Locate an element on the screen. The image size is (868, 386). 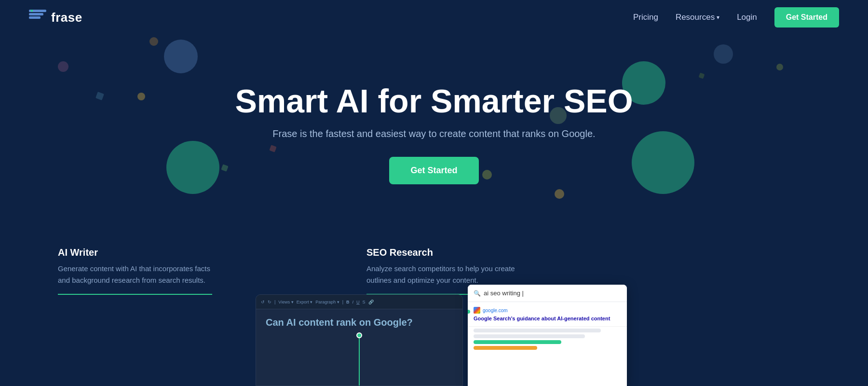
nav-links: Pricing Resources ▾ Login Get Started is located at coordinates (736, 17).